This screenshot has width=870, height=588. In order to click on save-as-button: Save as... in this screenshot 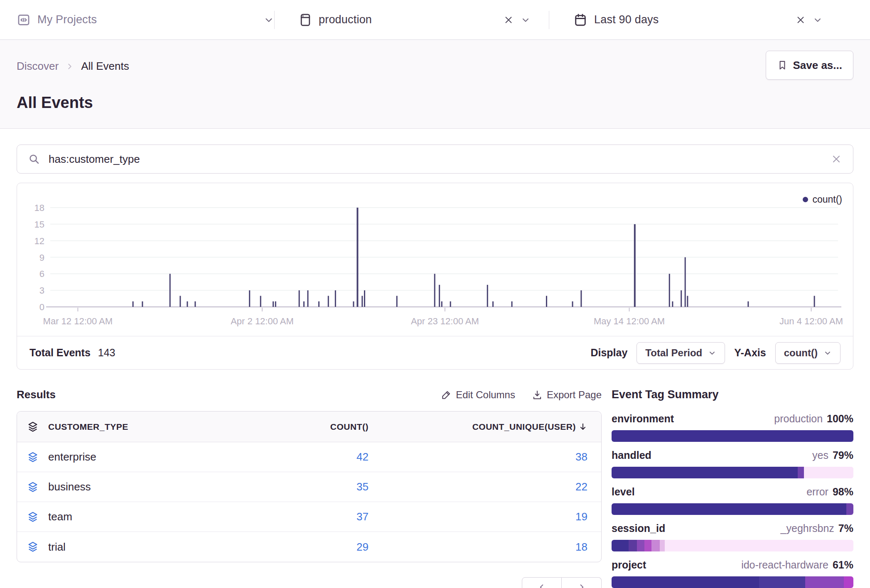, I will do `click(809, 65)`.